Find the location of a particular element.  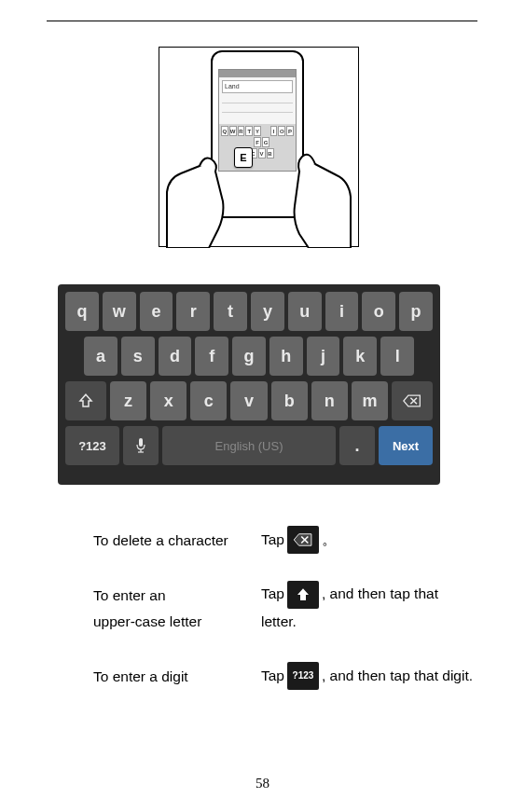

key-x: x is located at coordinates (168, 401).